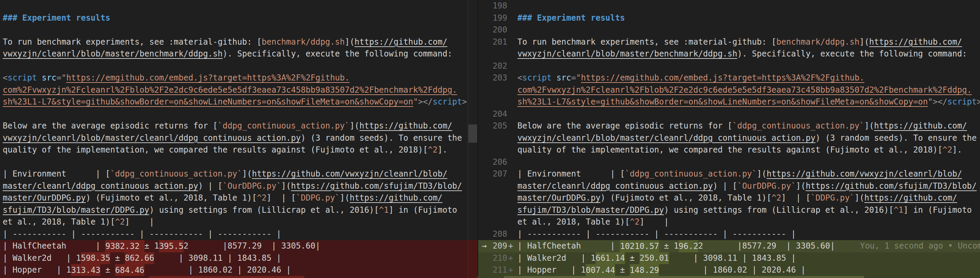 Image resolution: width=980 pixels, height=278 pixels. What do you see at coordinates (473, 133) in the screenshot?
I see `scrollbar-thumb` at bounding box center [473, 133].